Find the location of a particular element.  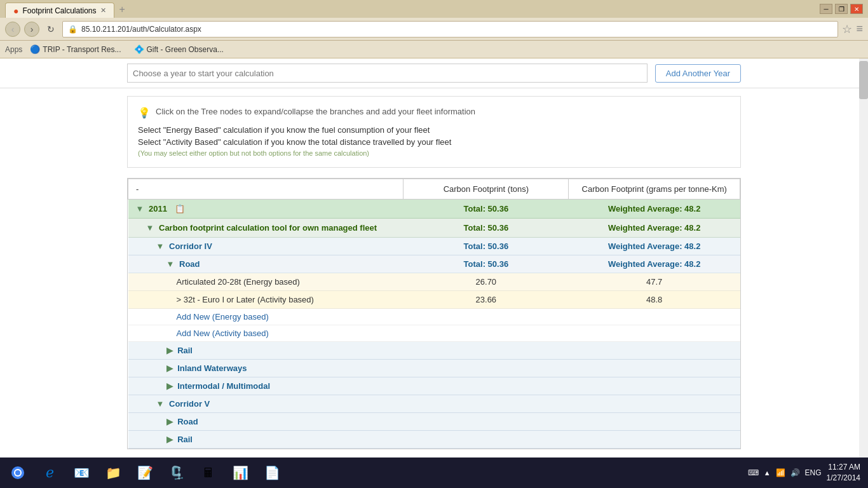

tray-icon-2: 🔊 is located at coordinates (796, 473).